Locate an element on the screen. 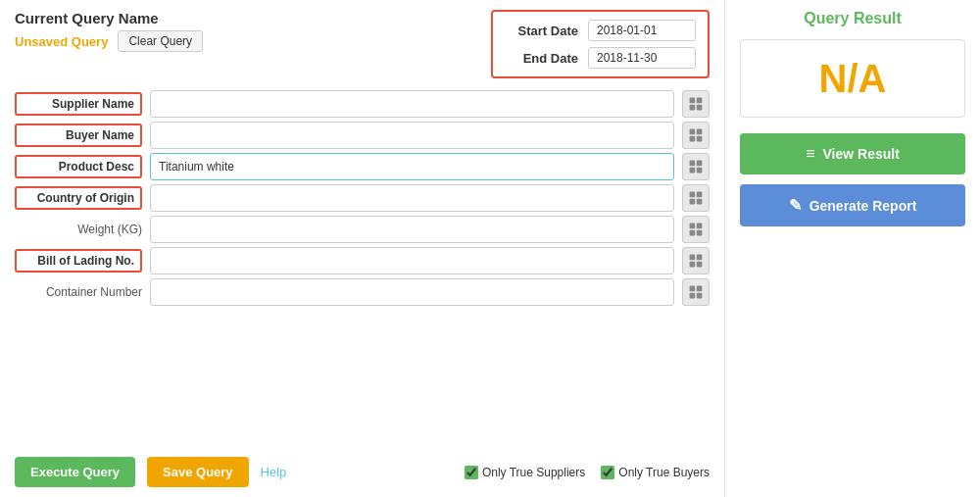 This screenshot has width=980, height=497. execute-query-button: Execute Query is located at coordinates (74, 472).